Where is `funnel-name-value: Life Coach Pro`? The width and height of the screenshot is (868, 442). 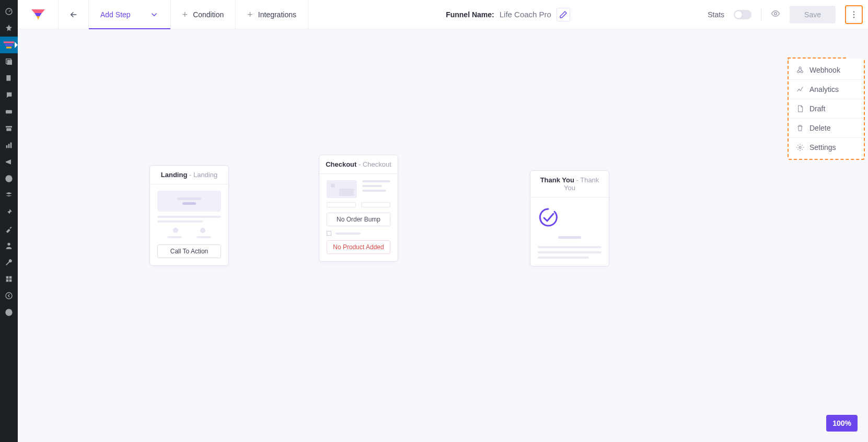
funnel-name-value: Life Coach Pro is located at coordinates (526, 15).